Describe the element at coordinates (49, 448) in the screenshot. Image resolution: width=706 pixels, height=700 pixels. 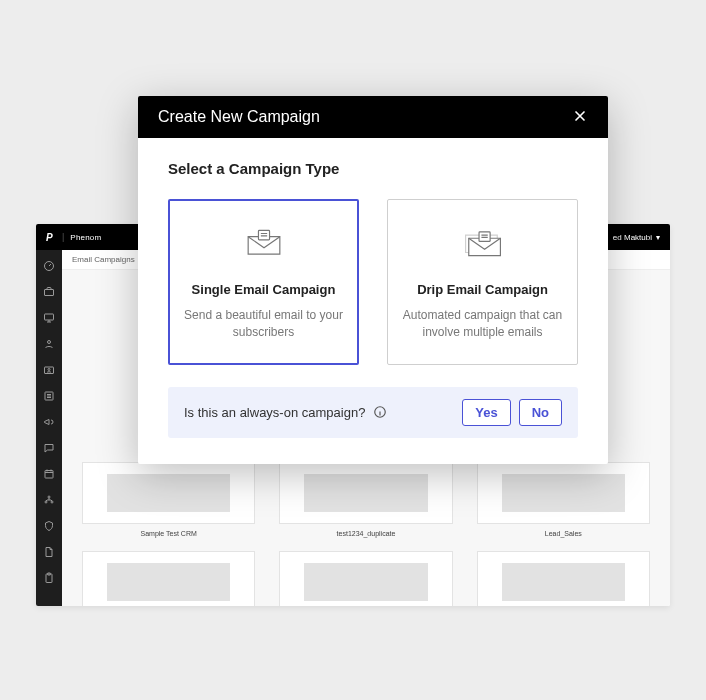
I see `chat-icon` at that location.